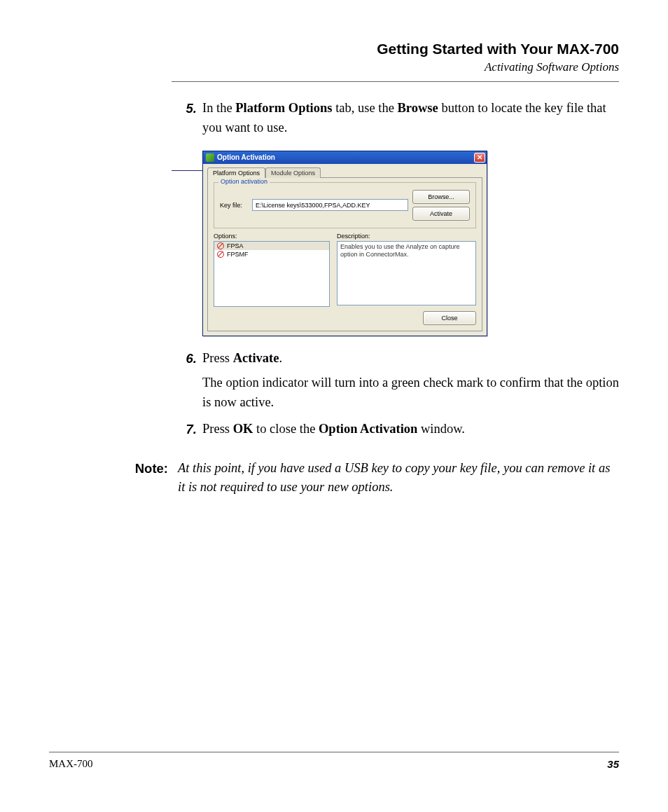 The height and width of the screenshot is (812, 668). What do you see at coordinates (613, 764) in the screenshot?
I see `page-number: 35` at bounding box center [613, 764].